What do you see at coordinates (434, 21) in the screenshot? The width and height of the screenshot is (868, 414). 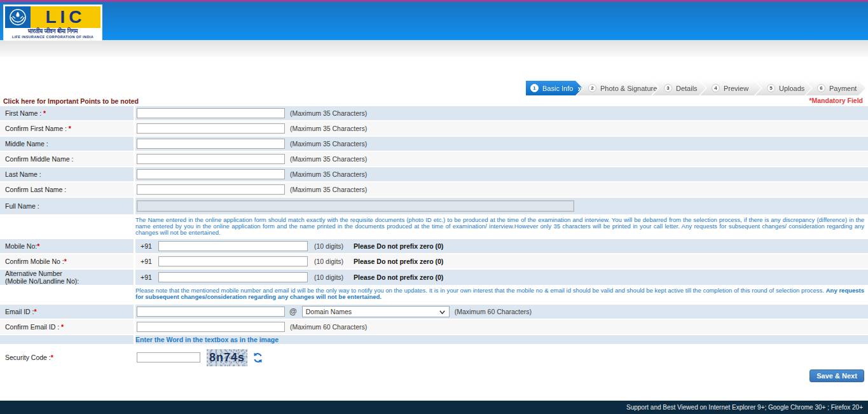 I see `header: LIC भारतीय जीवन बीमा निगम LIFE INSURANCE…` at bounding box center [434, 21].